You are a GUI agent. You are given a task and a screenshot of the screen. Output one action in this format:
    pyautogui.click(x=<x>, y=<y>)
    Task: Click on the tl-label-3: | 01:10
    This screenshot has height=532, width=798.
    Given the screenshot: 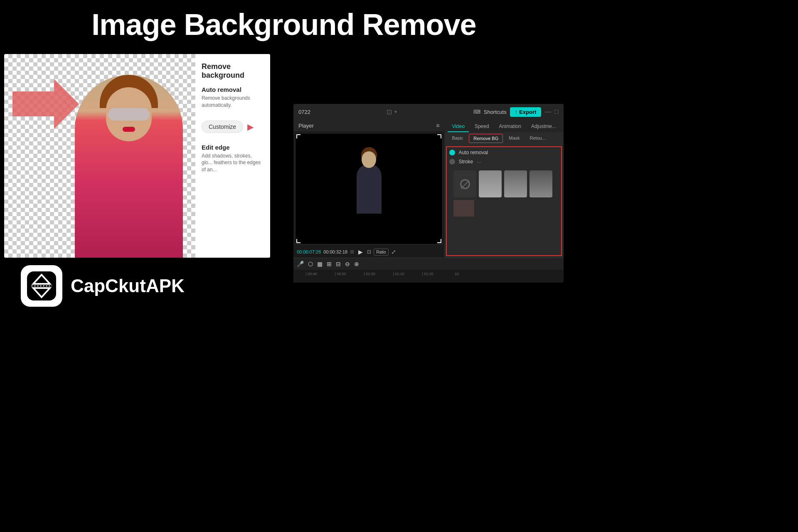 What is the action you would take?
    pyautogui.click(x=399, y=274)
    